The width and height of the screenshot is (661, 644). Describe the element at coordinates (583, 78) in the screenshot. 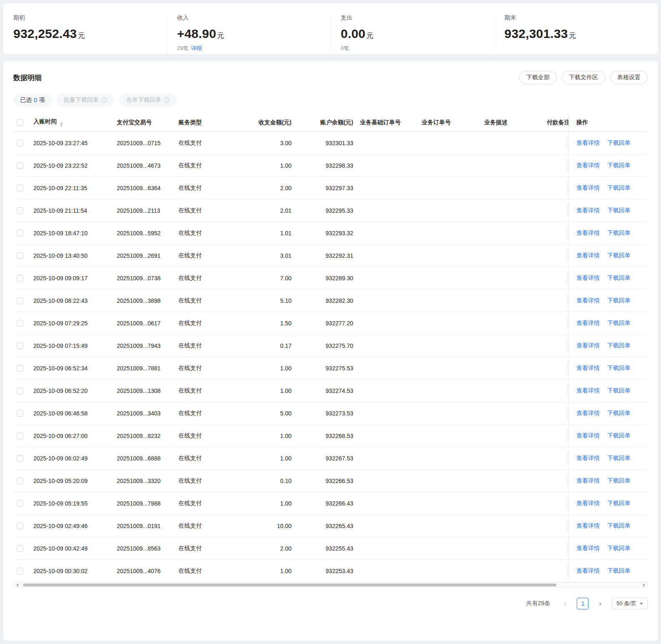

I see `download-file-area-button: 下载文件区` at that location.